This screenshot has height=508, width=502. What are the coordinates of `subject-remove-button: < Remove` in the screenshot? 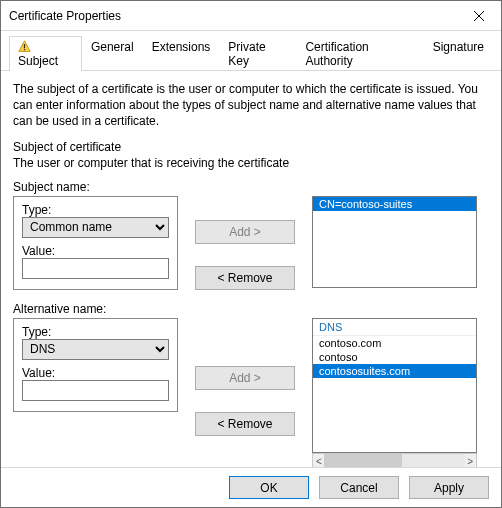 It's located at (245, 278).